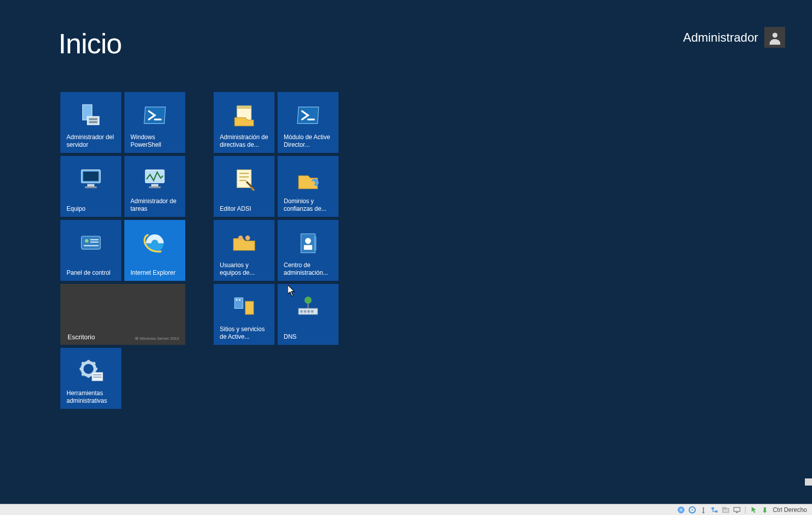 The width and height of the screenshot is (812, 515). Describe the element at coordinates (692, 510) in the screenshot. I see `optical-icon` at that location.